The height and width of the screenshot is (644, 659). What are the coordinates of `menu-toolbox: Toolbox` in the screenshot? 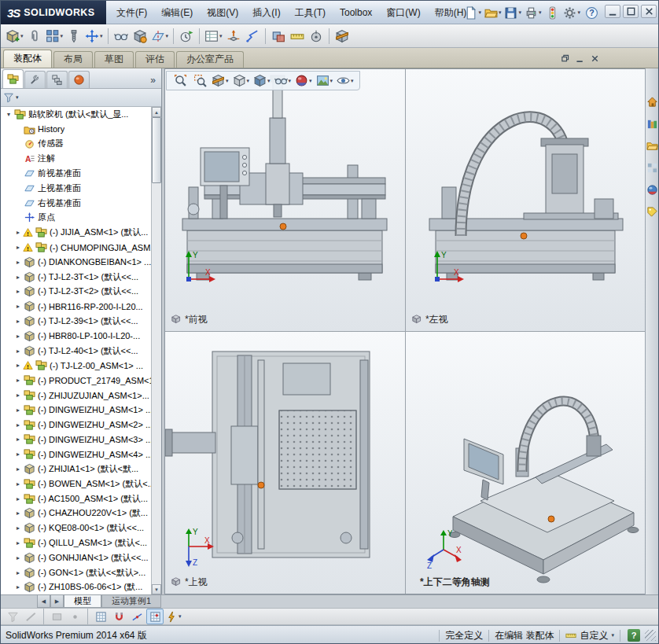 It's located at (355, 13).